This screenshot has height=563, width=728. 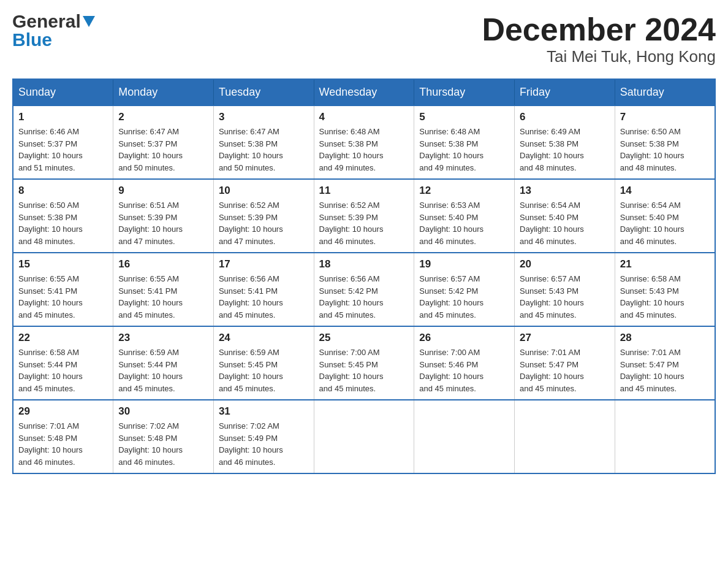 What do you see at coordinates (464, 117) in the screenshot?
I see `day-number: 5` at bounding box center [464, 117].